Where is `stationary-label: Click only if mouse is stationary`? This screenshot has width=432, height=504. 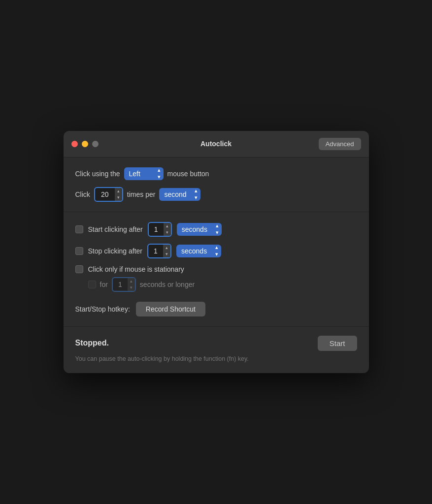 stationary-label: Click only if mouse is stationary is located at coordinates (136, 269).